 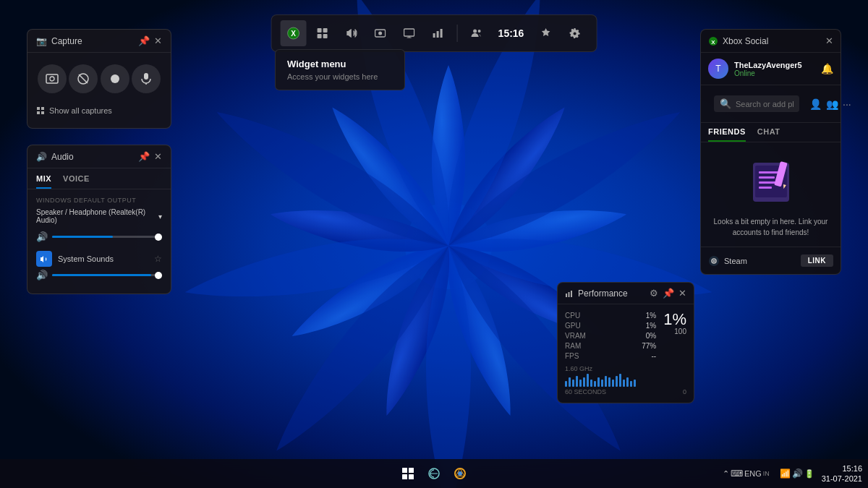 What do you see at coordinates (765, 104) in the screenshot?
I see `xbox-search-input` at bounding box center [765, 104].